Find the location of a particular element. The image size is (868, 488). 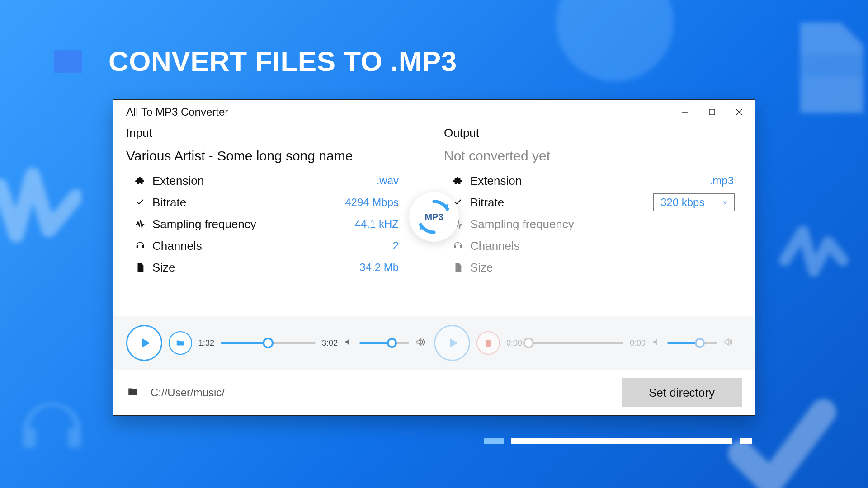

bg-wave-icon is located at coordinates (41, 208).